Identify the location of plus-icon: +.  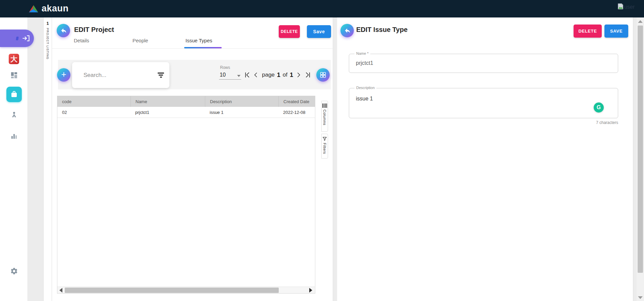
(64, 75).